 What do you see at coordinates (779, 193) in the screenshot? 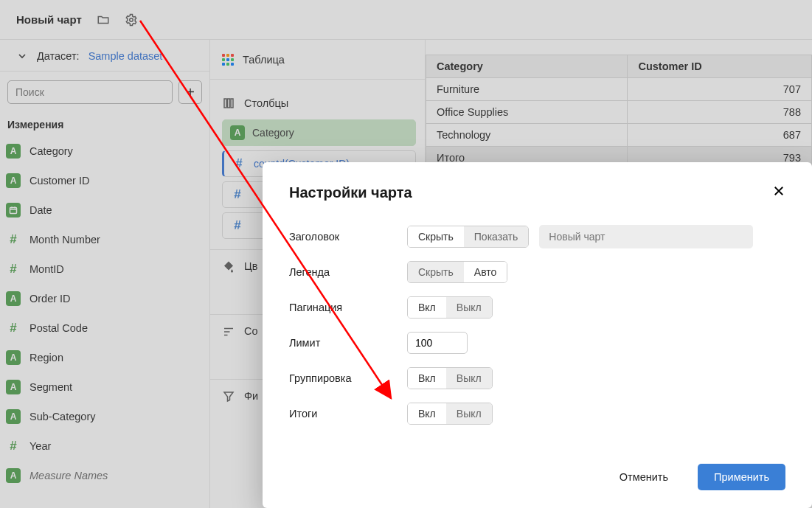
I see `close-icon` at bounding box center [779, 193].